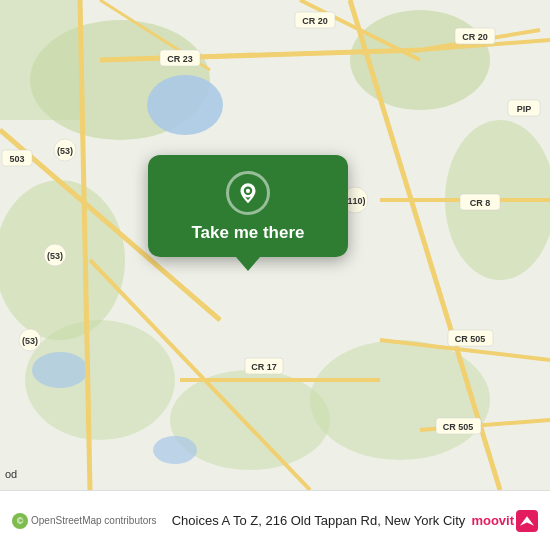  What do you see at coordinates (492, 520) in the screenshot?
I see `moovit-brand-text: moovit` at bounding box center [492, 520].